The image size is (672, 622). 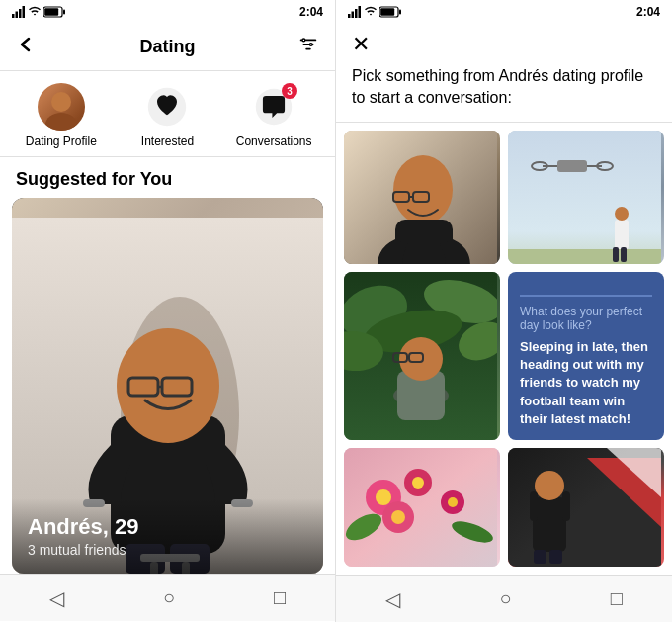 What do you see at coordinates (167, 107) in the screenshot?
I see `interested-icon-wrap` at bounding box center [167, 107].